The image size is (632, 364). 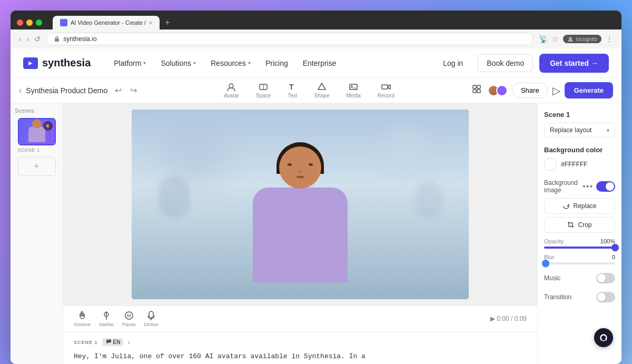 What do you see at coordinates (277, 63) in the screenshot?
I see `nav-pricing: Pricing` at bounding box center [277, 63].